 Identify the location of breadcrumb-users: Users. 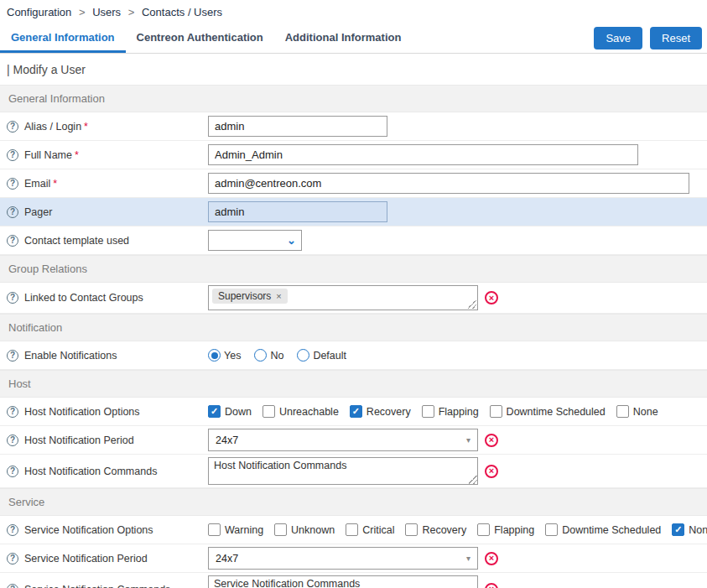
(107, 12).